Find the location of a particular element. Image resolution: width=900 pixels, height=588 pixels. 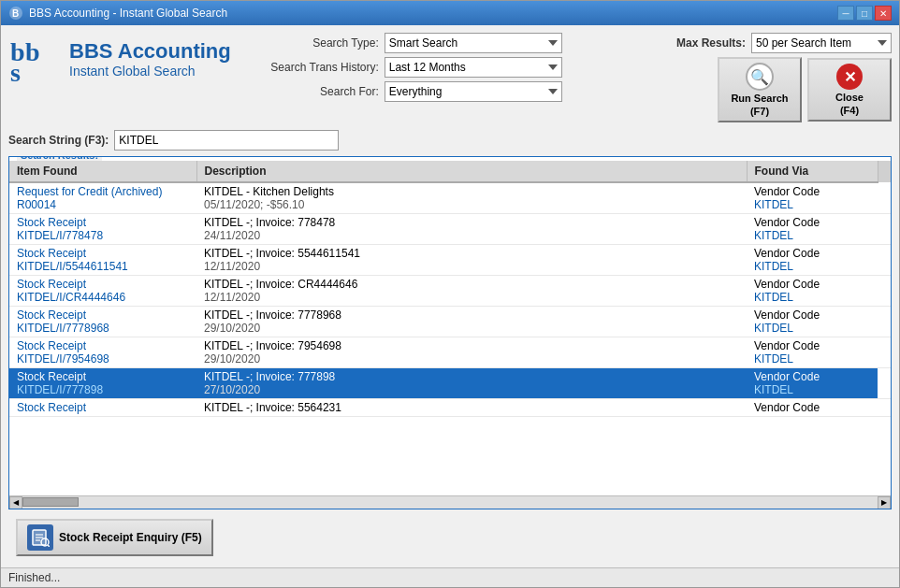

cell-item-found: Request for Credit (Archived)R00014 is located at coordinates (103, 198).